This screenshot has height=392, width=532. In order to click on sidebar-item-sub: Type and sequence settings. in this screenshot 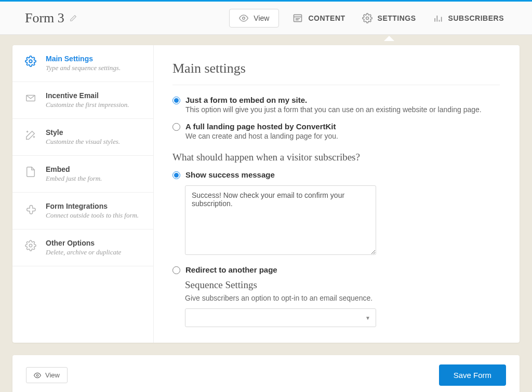, I will do `click(83, 68)`.